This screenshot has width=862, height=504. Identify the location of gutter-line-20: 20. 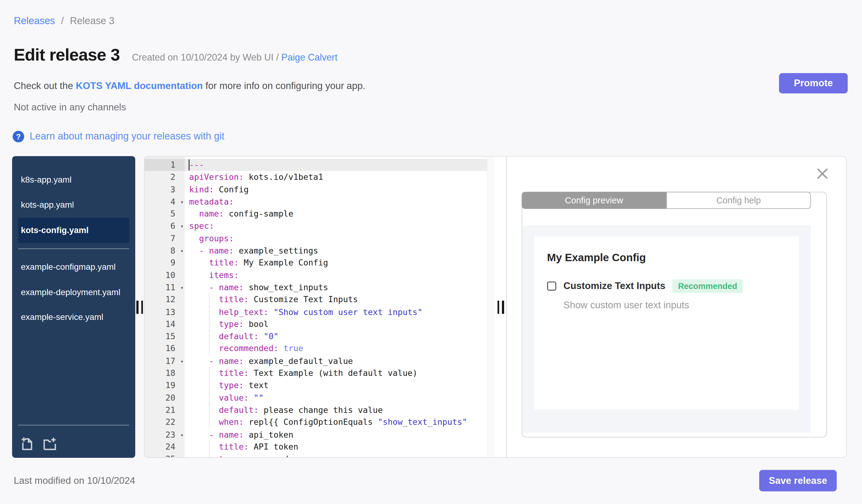
(165, 398).